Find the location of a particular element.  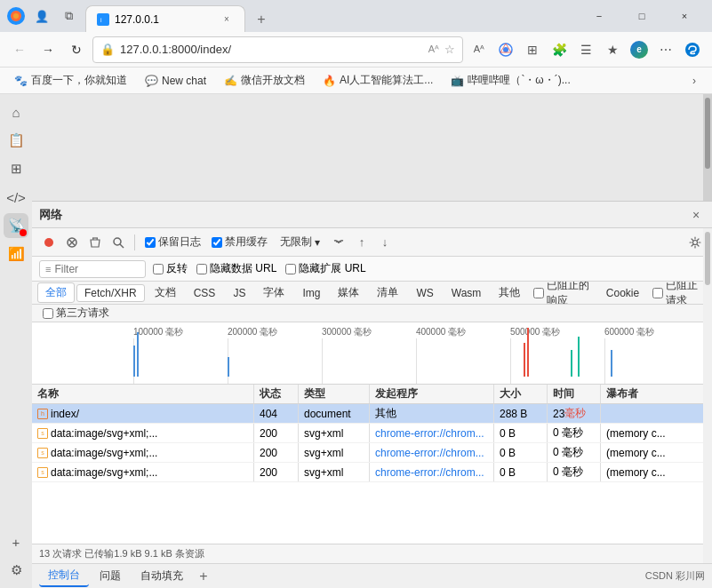

hide-data-urls-group: 隐藏数据 URL is located at coordinates (236, 268).